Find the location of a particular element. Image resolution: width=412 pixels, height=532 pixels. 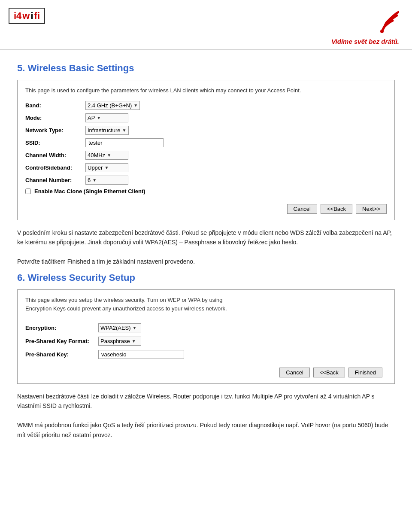

logo-i4: i4 is located at coordinates (18, 16).